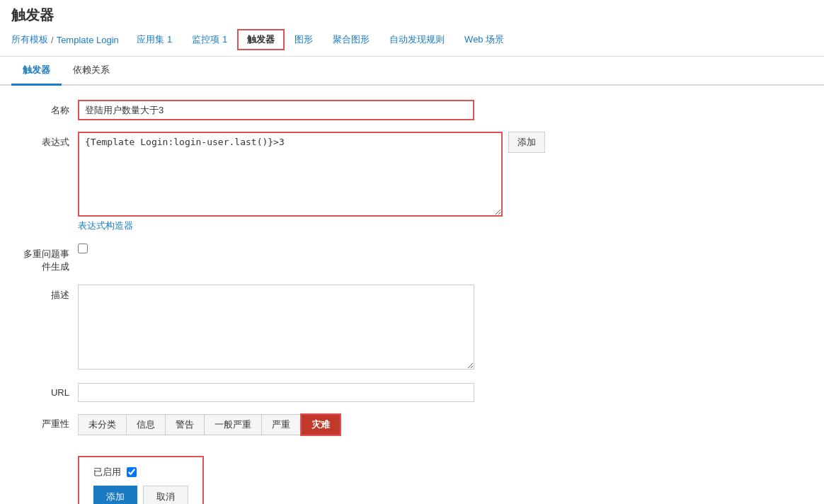  What do you see at coordinates (311, 174) in the screenshot?
I see `expression-wrap: {Template Login:login-user.last()}>3 添加` at bounding box center [311, 174].